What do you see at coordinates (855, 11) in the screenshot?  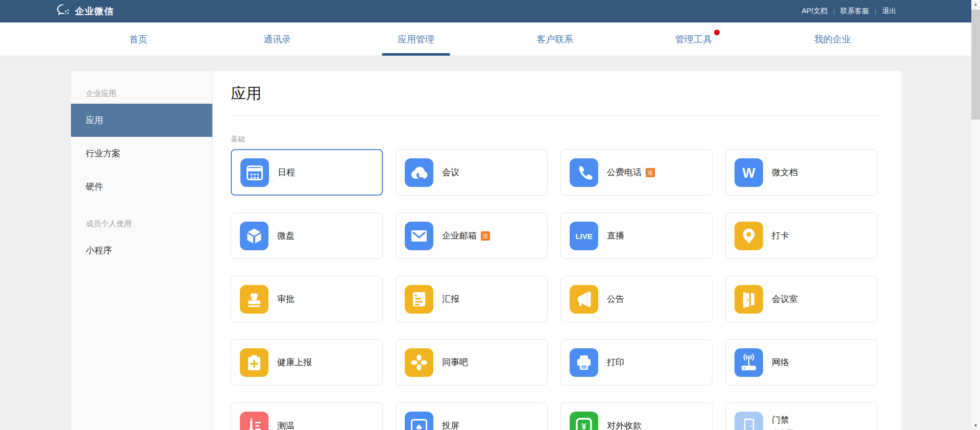 I see `top-link-1: 联系客服` at bounding box center [855, 11].